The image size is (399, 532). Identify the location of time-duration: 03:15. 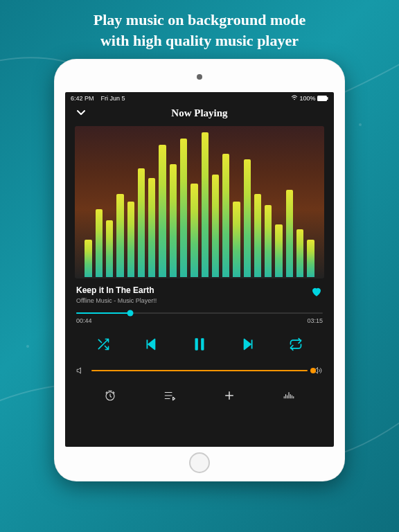
(314, 321).